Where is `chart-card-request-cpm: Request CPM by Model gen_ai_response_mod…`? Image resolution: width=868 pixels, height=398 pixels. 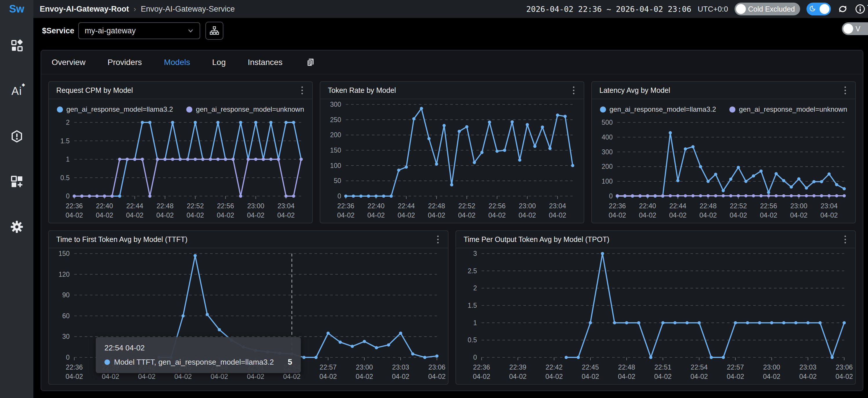 chart-card-request-cpm: Request CPM by Model gen_ai_response_mod… is located at coordinates (181, 152).